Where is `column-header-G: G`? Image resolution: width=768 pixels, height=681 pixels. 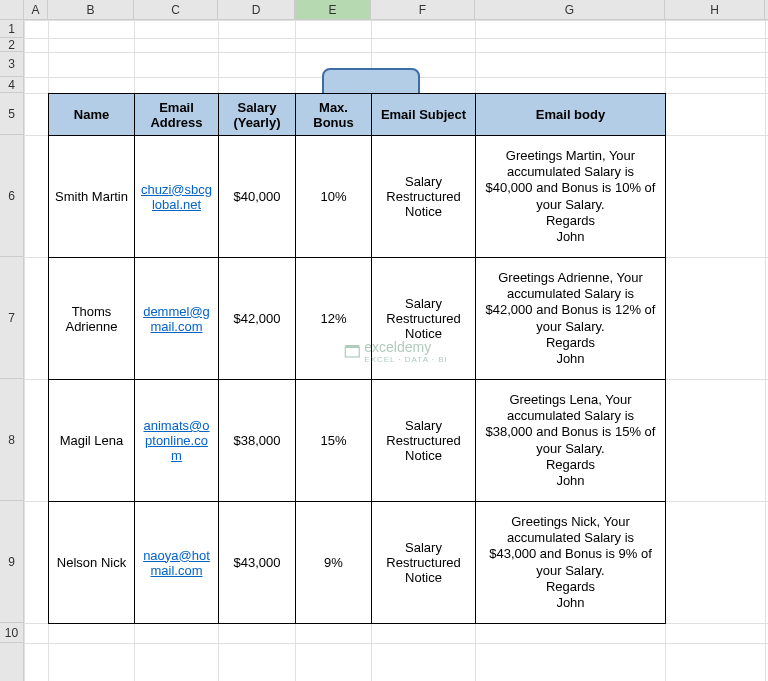 column-header-G: G is located at coordinates (570, 10).